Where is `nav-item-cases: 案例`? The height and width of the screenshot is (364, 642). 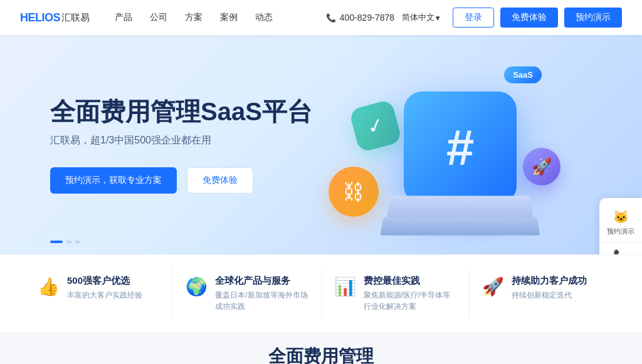 nav-item-cases: 案例 is located at coordinates (229, 18).